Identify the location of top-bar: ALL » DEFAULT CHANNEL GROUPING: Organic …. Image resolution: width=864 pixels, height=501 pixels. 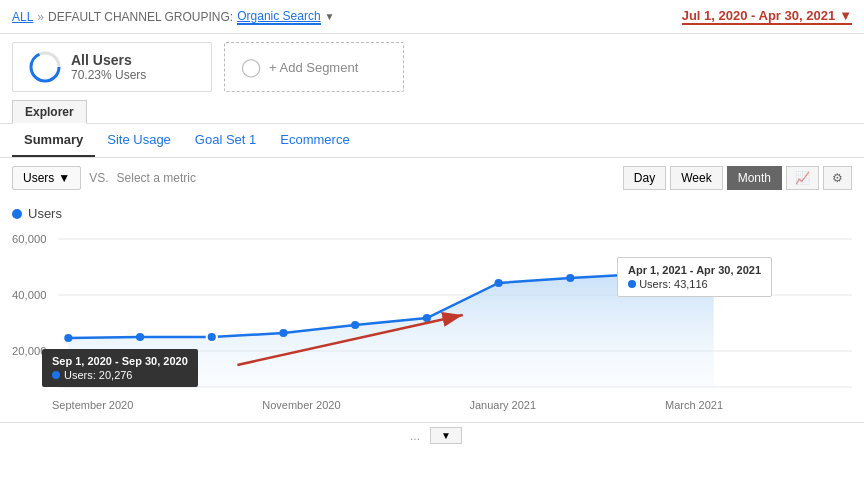
(432, 17).